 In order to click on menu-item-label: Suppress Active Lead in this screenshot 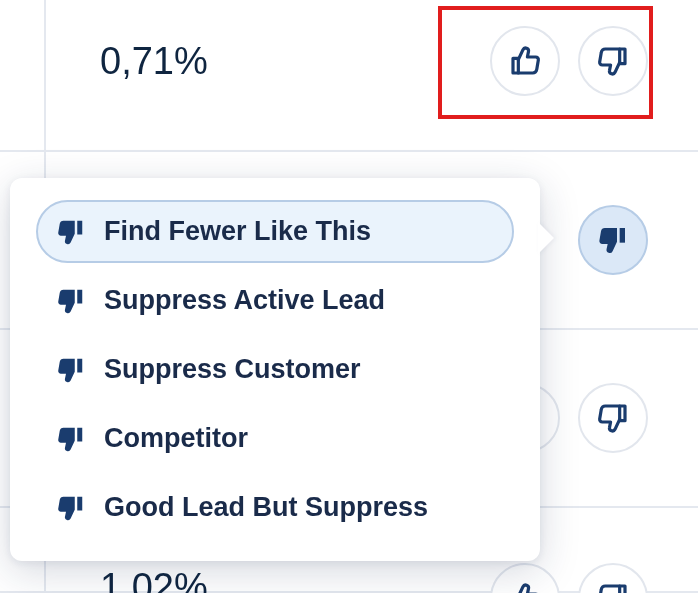, I will do `click(244, 300)`.